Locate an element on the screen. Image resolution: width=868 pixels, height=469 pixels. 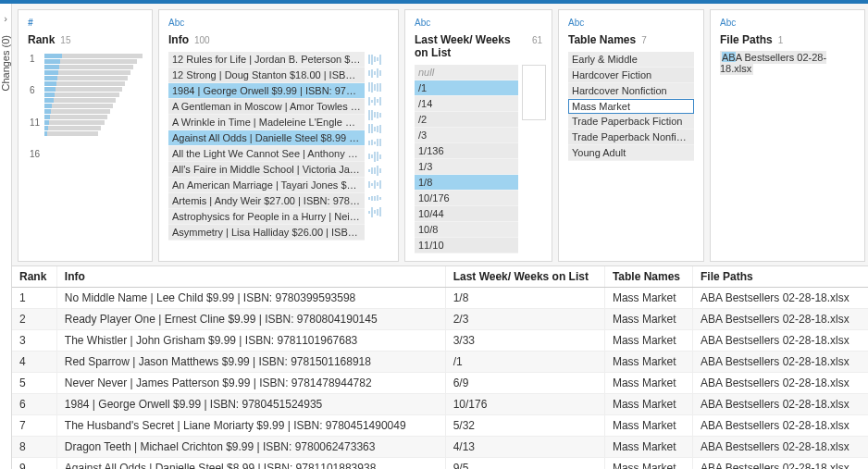
cell-rank: 6 is located at coordinates (34, 405).